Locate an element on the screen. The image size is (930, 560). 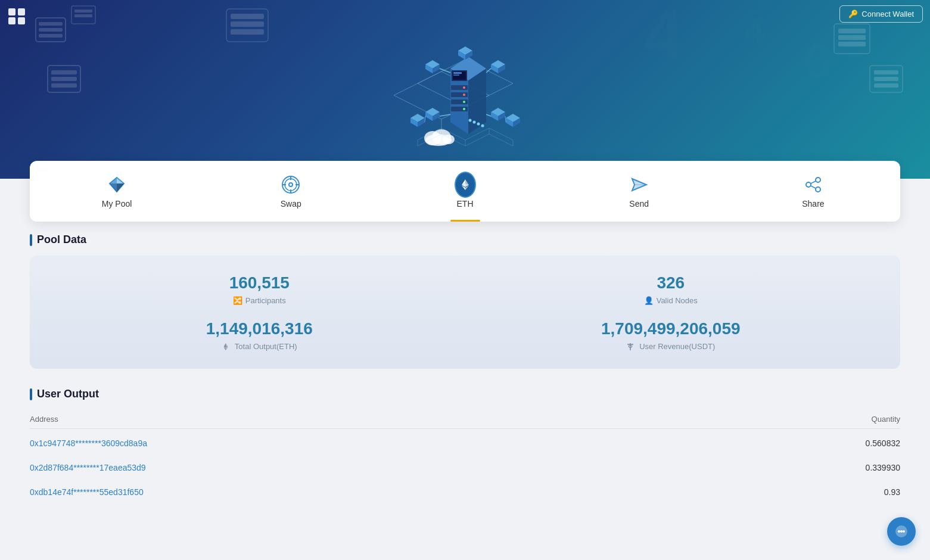
user-output-title: User Output is located at coordinates (465, 394).